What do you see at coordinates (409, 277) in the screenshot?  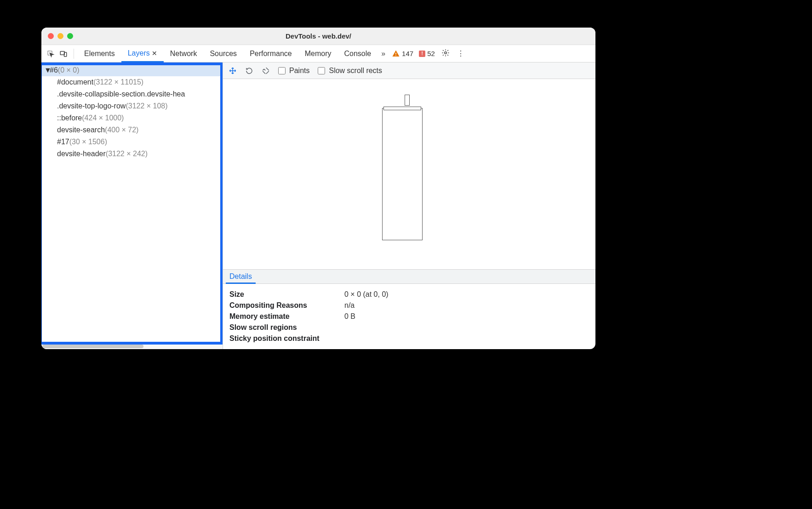 I see `details-tabbar: Details` at bounding box center [409, 277].